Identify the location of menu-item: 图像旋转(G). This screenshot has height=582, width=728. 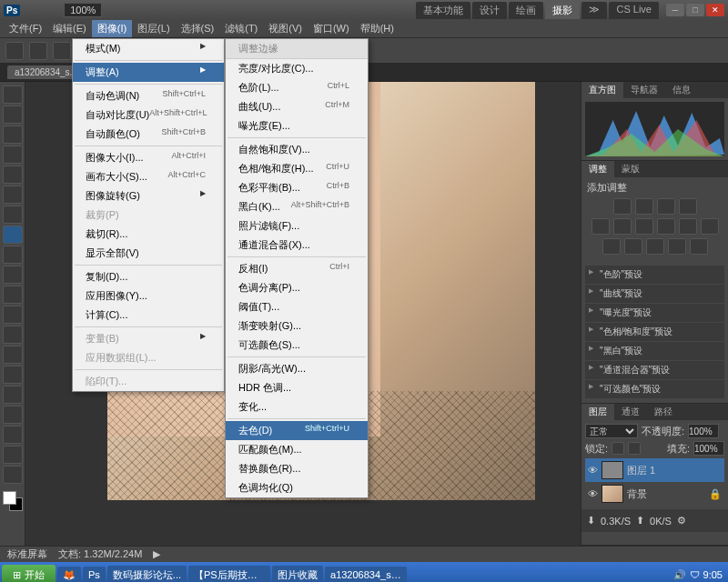
(148, 196).